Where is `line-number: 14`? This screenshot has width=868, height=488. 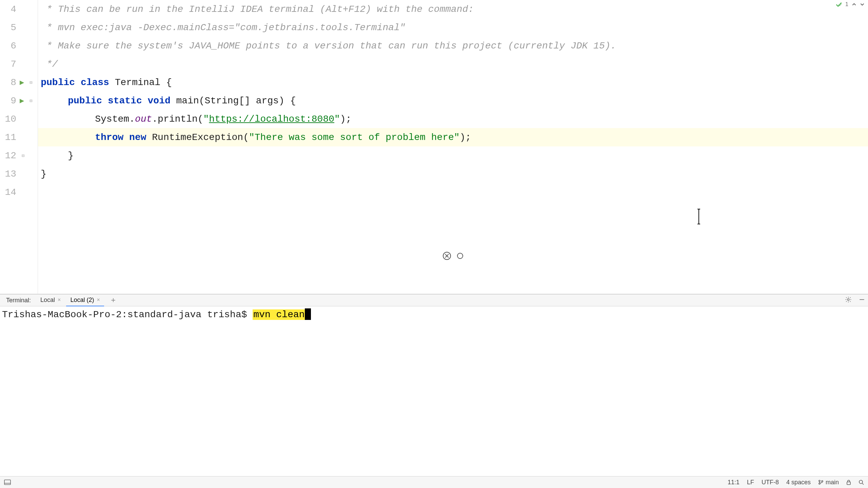 line-number: 14 is located at coordinates (9, 192).